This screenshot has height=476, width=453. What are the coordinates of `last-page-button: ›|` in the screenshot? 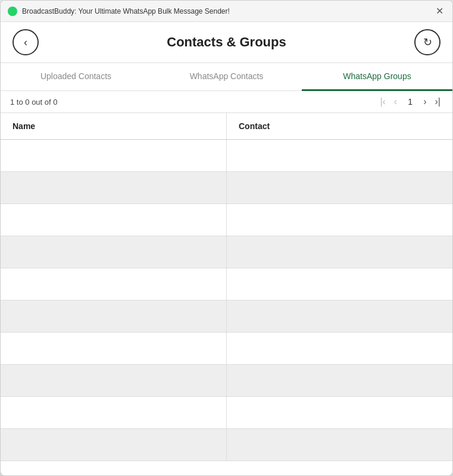 It's located at (438, 102).